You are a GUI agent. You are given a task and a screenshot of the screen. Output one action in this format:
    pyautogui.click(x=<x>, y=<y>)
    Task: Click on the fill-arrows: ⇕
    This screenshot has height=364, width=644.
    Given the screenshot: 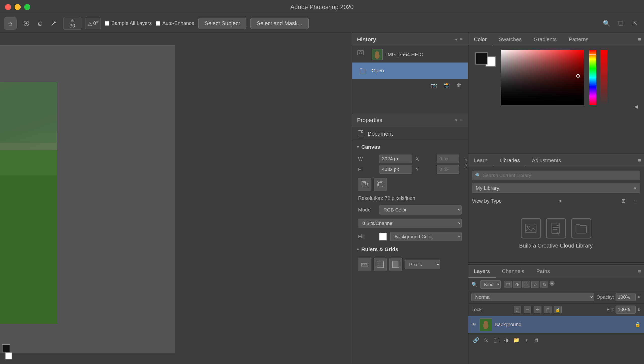 What is the action you would take?
    pyautogui.click(x=639, y=310)
    